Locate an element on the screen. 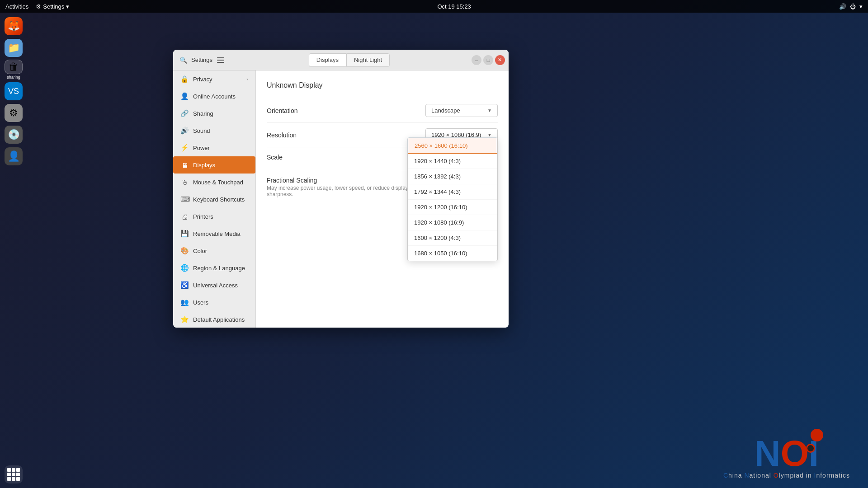  scale-label: Scale is located at coordinates (275, 157).